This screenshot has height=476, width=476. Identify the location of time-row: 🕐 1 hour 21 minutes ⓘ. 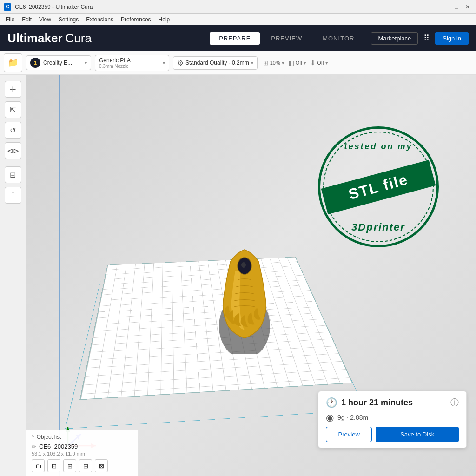
(392, 403).